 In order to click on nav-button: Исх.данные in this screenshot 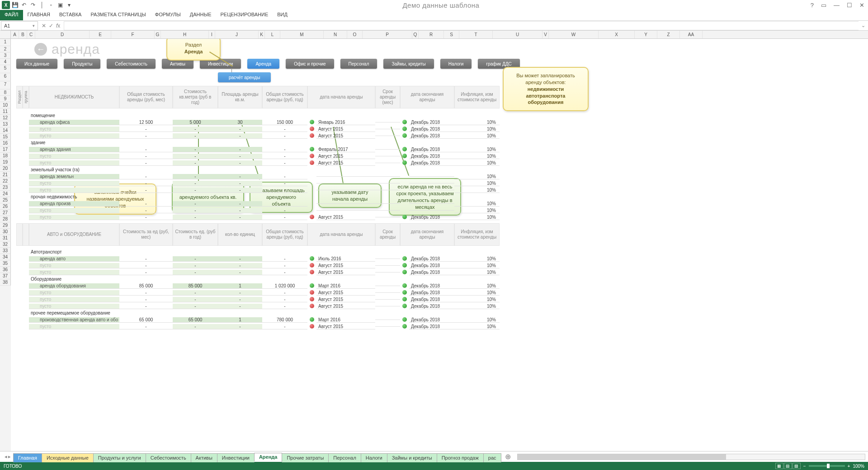, I will do `click(37, 64)`.